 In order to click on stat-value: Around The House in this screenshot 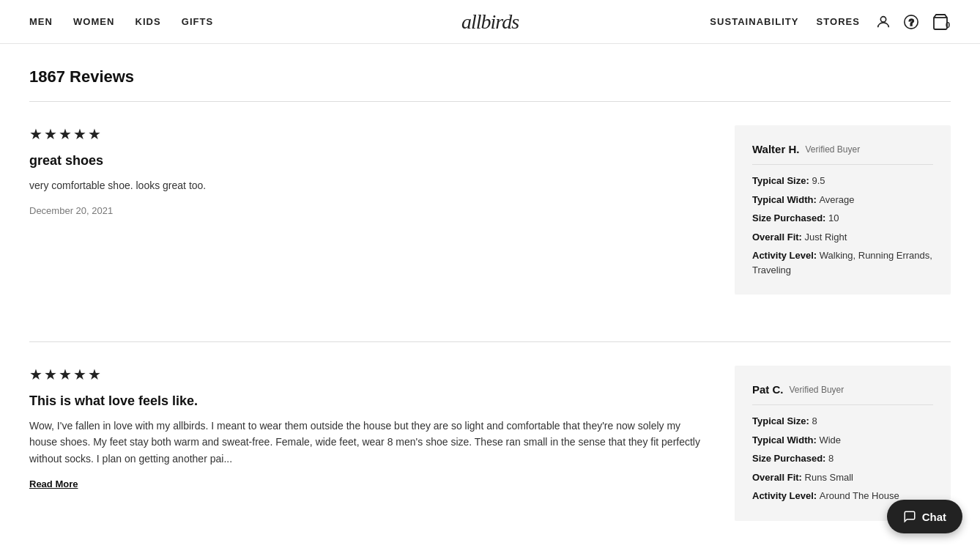, I will do `click(860, 495)`.